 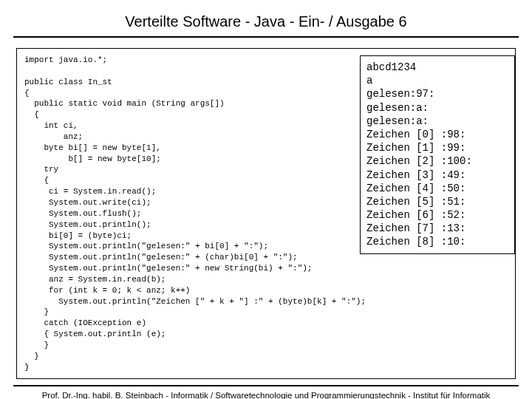 What do you see at coordinates (266, 18) in the screenshot?
I see `page-title: Verteilte Software - Java - Ein- / Ausga…` at bounding box center [266, 18].